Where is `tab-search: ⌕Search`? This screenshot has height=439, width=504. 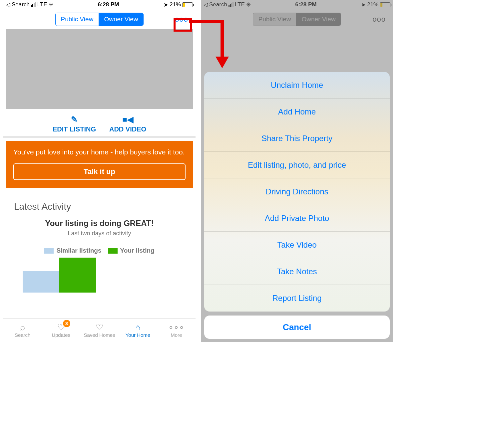
tab-search: ⌕Search is located at coordinates (23, 330).